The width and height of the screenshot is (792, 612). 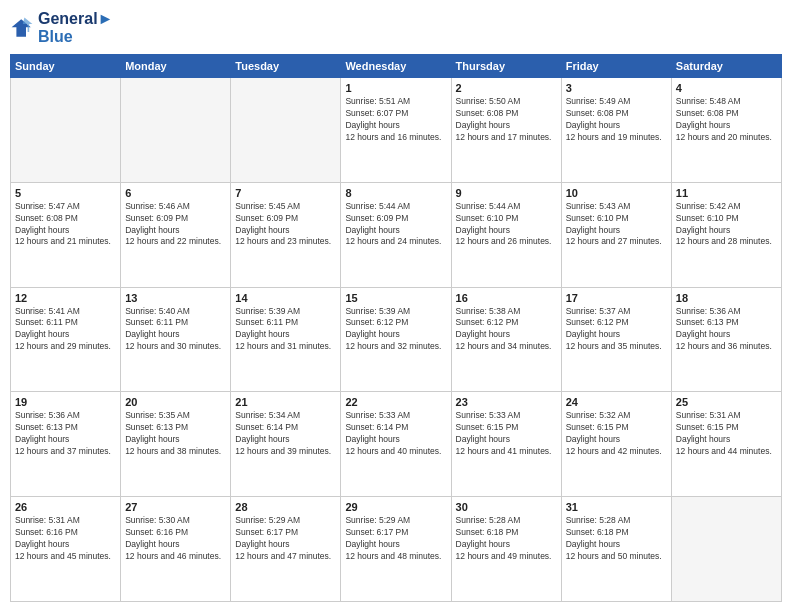 I want to click on logo-text: General► Blue, so click(x=76, y=28).